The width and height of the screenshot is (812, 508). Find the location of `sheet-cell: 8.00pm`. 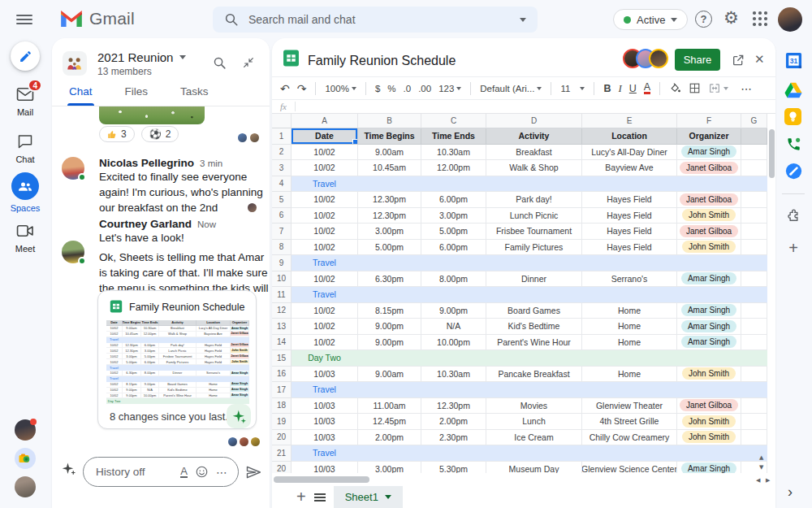

sheet-cell: 8.00pm is located at coordinates (454, 280).